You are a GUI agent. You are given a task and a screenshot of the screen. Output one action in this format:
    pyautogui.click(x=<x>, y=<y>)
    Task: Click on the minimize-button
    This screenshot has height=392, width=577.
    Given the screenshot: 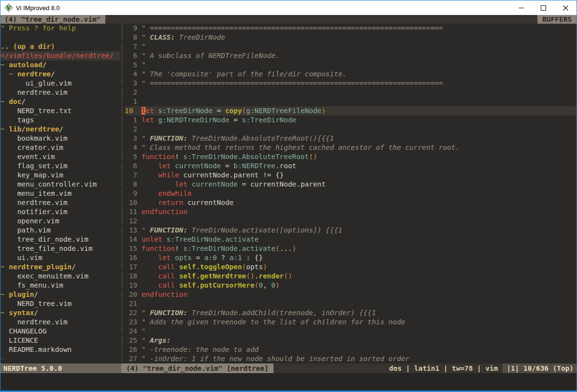 What is the action you would take?
    pyautogui.click(x=521, y=8)
    